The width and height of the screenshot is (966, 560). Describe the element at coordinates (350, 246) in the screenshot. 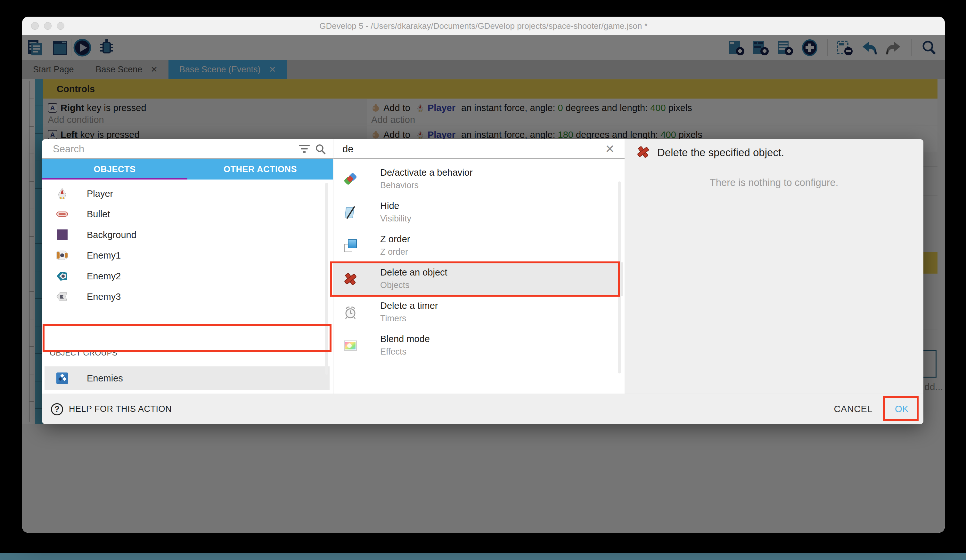

I see `z-order-icon` at that location.